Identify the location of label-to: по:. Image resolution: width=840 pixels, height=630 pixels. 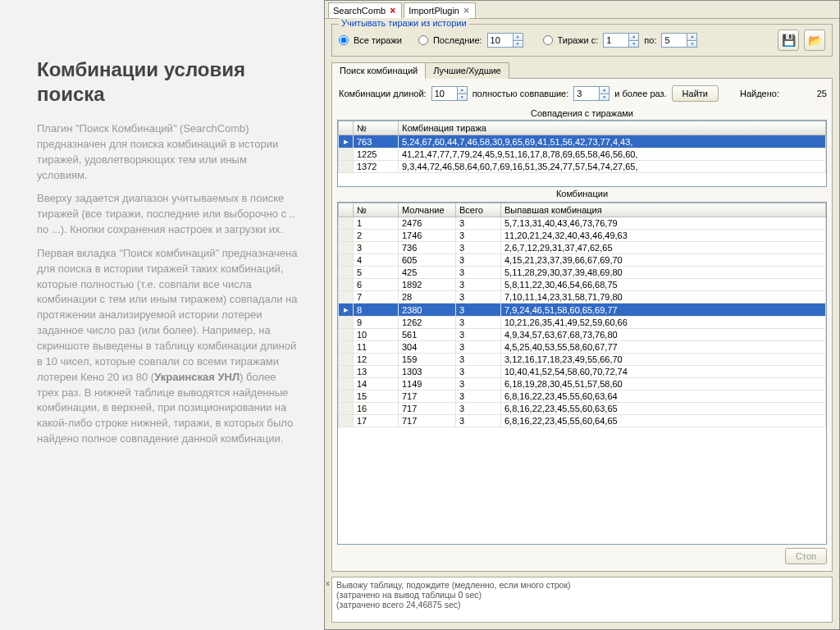
(650, 40).